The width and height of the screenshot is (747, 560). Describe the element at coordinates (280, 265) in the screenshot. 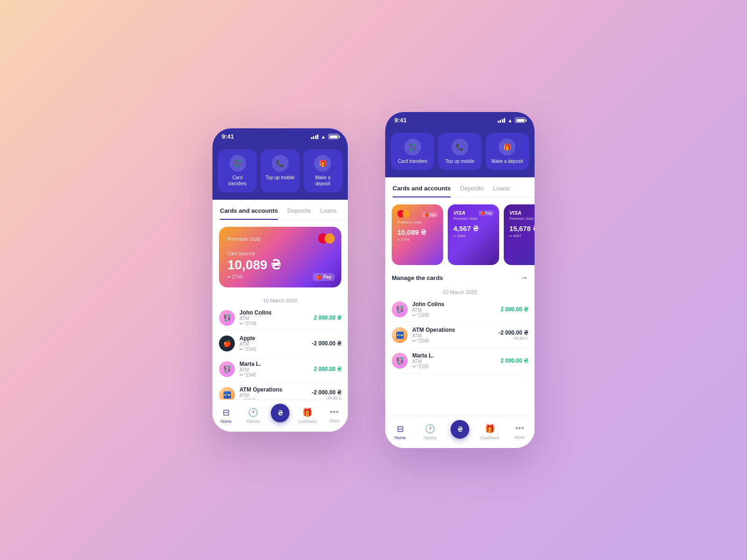

I see `card-balance-amount-small: 10,089 ₴` at that location.